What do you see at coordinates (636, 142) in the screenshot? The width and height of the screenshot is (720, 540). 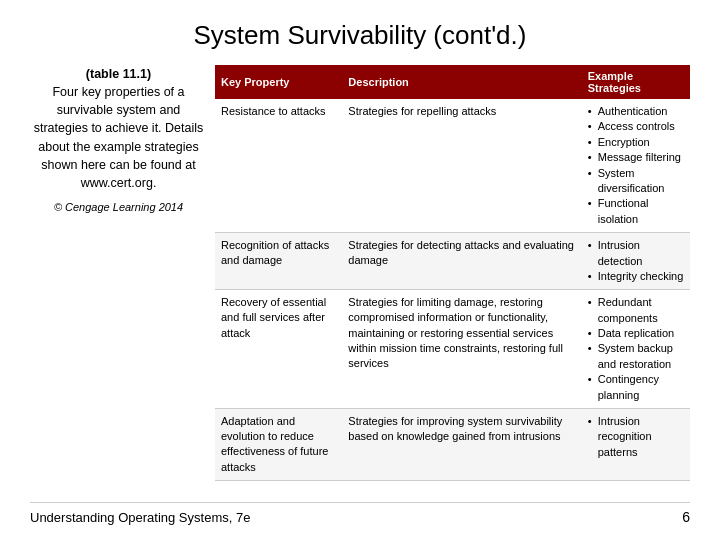 I see `list-item: Encryption` at bounding box center [636, 142].